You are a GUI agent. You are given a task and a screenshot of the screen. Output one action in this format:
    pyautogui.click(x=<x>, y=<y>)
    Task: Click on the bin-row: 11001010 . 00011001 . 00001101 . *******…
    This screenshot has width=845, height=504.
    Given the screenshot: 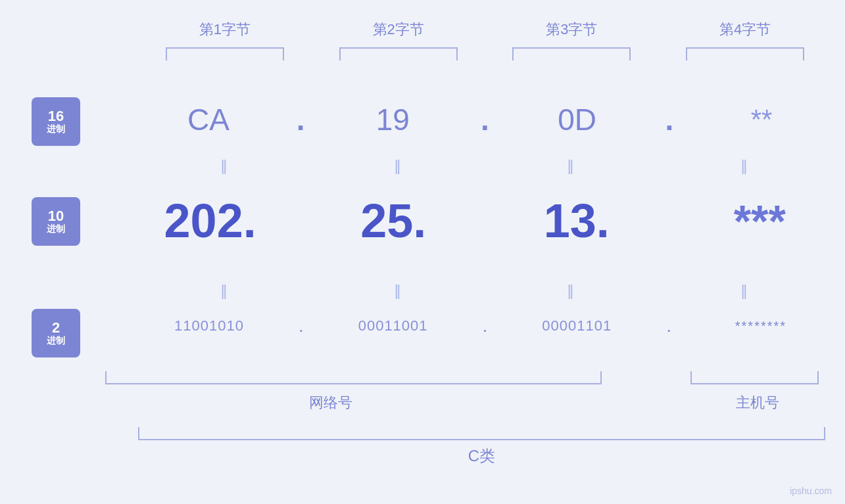 What is the action you would take?
    pyautogui.click(x=485, y=326)
    